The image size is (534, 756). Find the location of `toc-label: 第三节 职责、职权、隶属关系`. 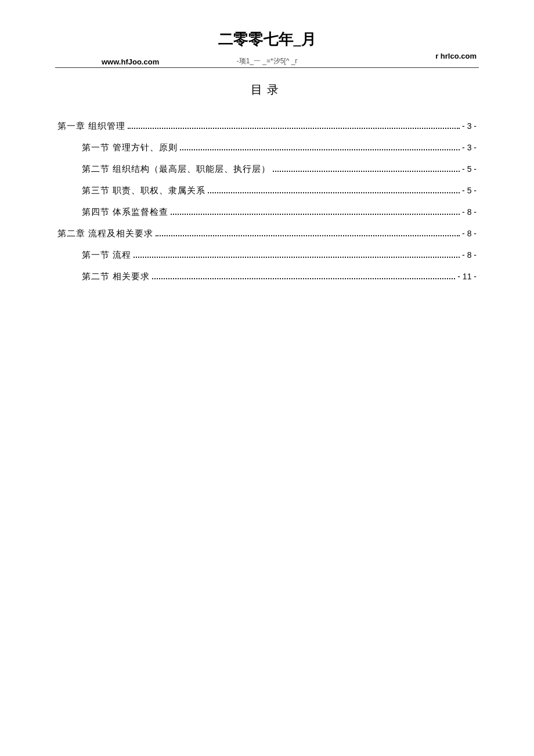

toc-label: 第三节 职责、职权、隶属关系 is located at coordinates (144, 190).